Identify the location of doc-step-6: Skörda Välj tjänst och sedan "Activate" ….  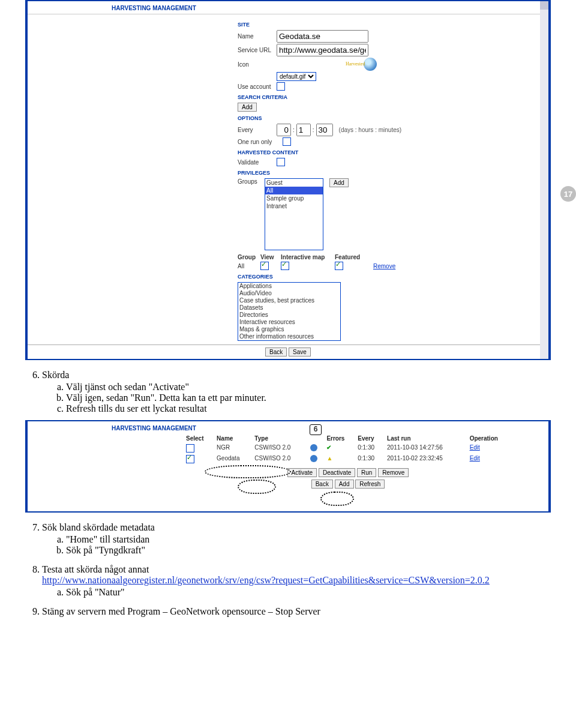
(288, 387).